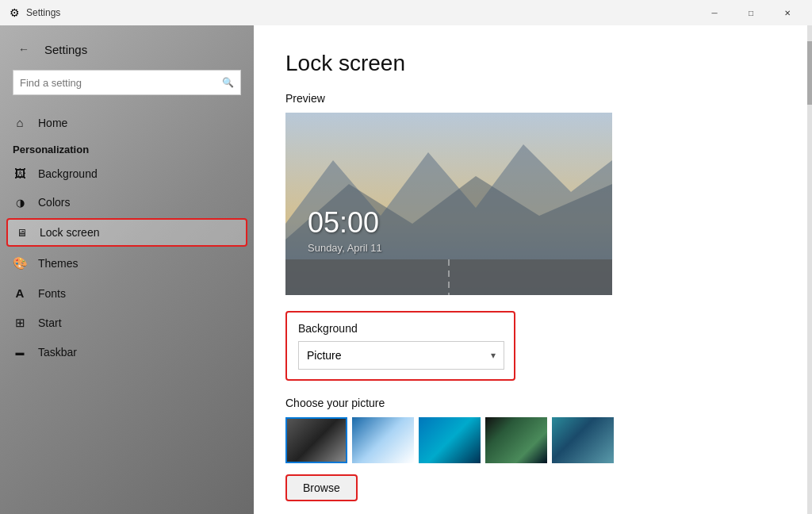 This screenshot has width=812, height=514. I want to click on titlebar: ⚙ Settings ─ □ ✕, so click(406, 13).